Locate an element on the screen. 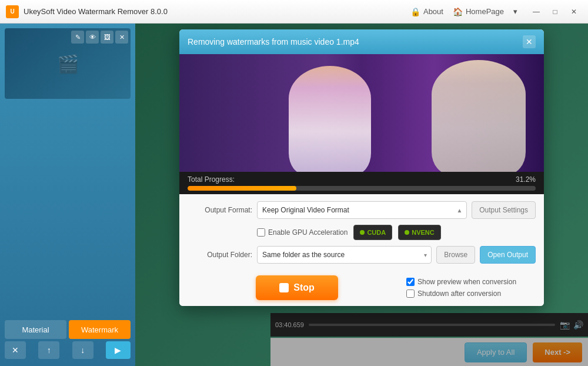  lock-icon: 🔒 is located at coordinates (415, 12).